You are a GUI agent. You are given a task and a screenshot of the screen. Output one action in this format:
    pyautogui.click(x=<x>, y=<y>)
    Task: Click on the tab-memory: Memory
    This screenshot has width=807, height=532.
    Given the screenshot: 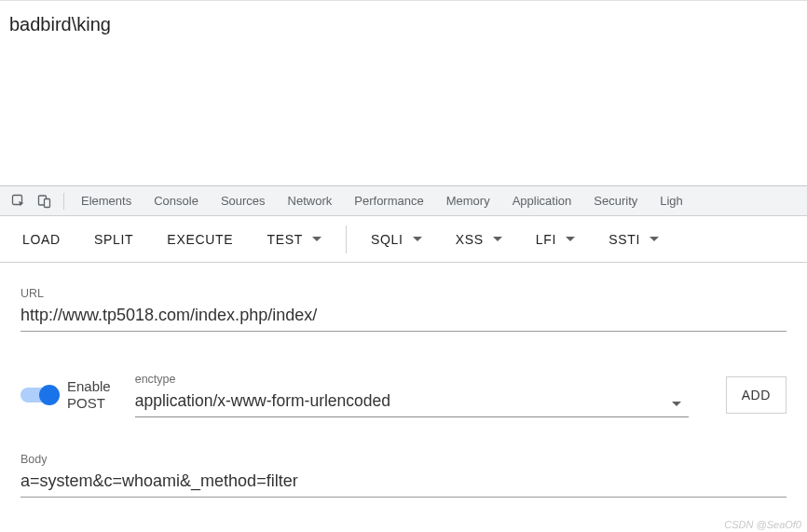 What is the action you would take?
    pyautogui.click(x=468, y=201)
    